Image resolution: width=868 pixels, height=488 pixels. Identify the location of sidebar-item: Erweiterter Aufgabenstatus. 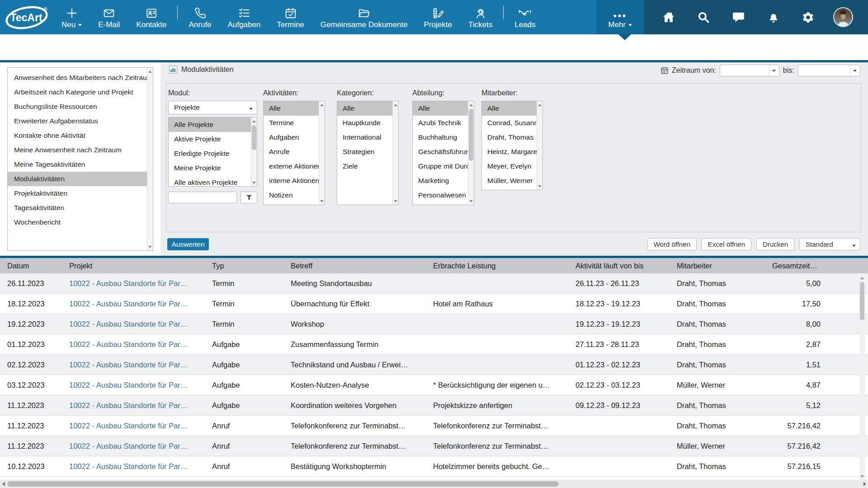
(77, 121).